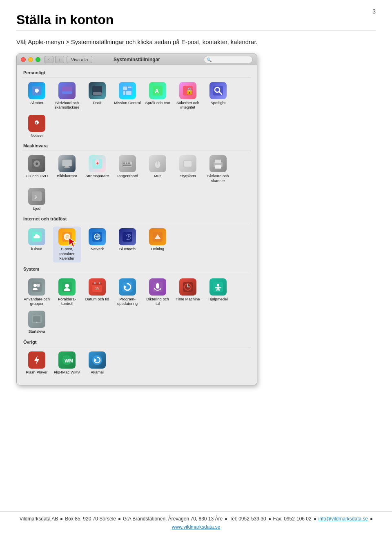 The image size is (392, 538). Describe the element at coordinates (158, 244) in the screenshot. I see `icon-item-delning: Delning` at that location.